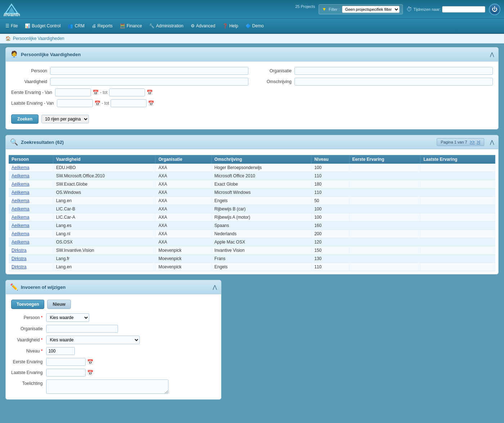 This screenshot has width=504, height=423. What do you see at coordinates (472, 142) in the screenshot?
I see `pagination-next: >>` at bounding box center [472, 142].